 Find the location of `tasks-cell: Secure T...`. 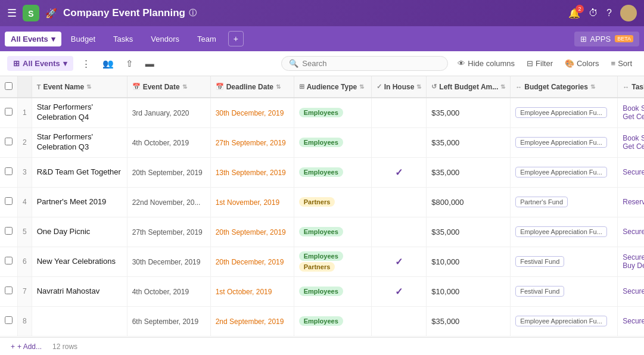

tasks-cell: Secure T... is located at coordinates (631, 172).